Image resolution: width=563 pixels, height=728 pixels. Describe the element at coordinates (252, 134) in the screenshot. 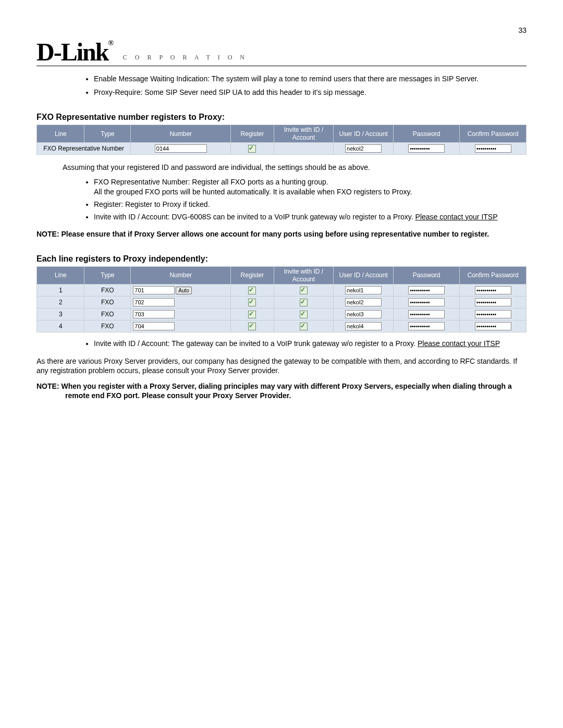

I see `th-register: Register` at that location.